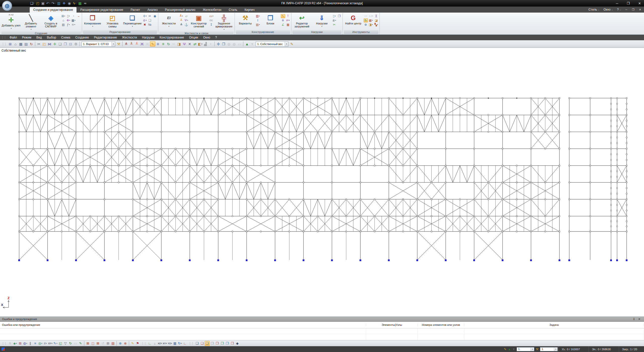 Image resolution: width=644 pixels, height=352 pixels. What do you see at coordinates (153, 44) in the screenshot?
I see `edit-mode-icon: ✎` at bounding box center [153, 44].